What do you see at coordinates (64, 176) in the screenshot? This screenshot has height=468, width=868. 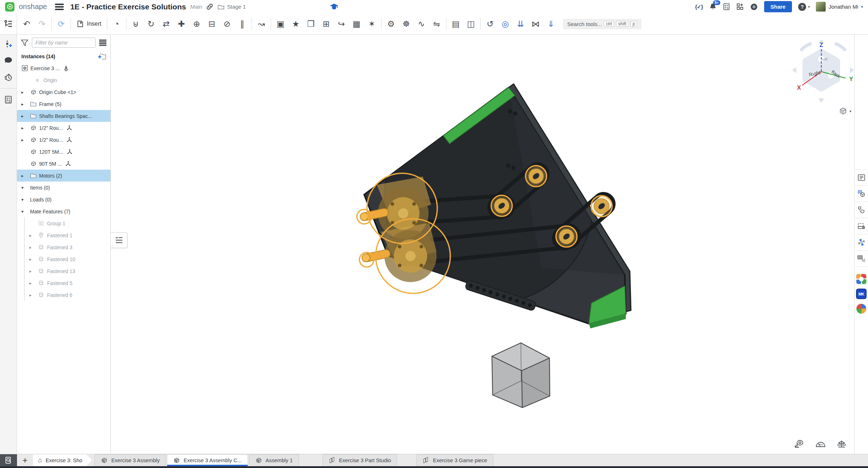 I see `tree-row-motors-folder: ▸ Motors (2)` at bounding box center [64, 176].